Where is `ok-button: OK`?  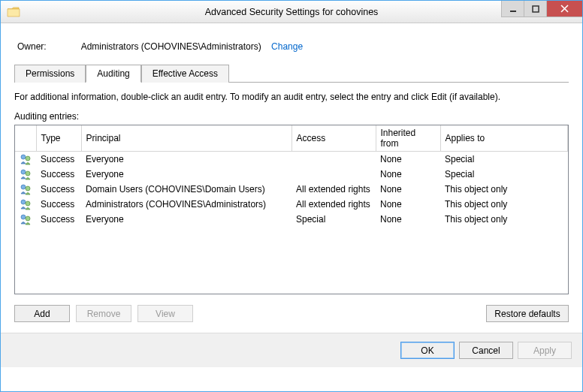
ok-button: OK is located at coordinates (427, 350).